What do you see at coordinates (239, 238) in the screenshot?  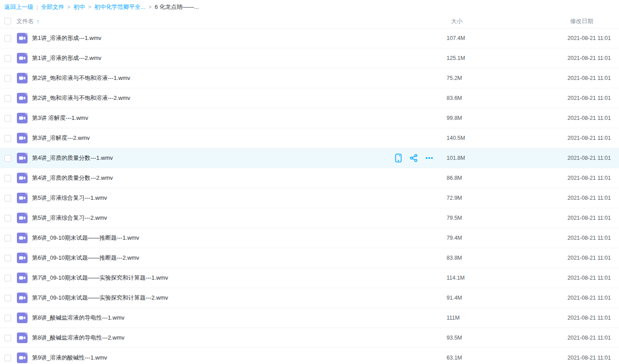 I see `file-name-link: 第6讲_09-10期末试题——推断题---1.wmv` at bounding box center [239, 238].